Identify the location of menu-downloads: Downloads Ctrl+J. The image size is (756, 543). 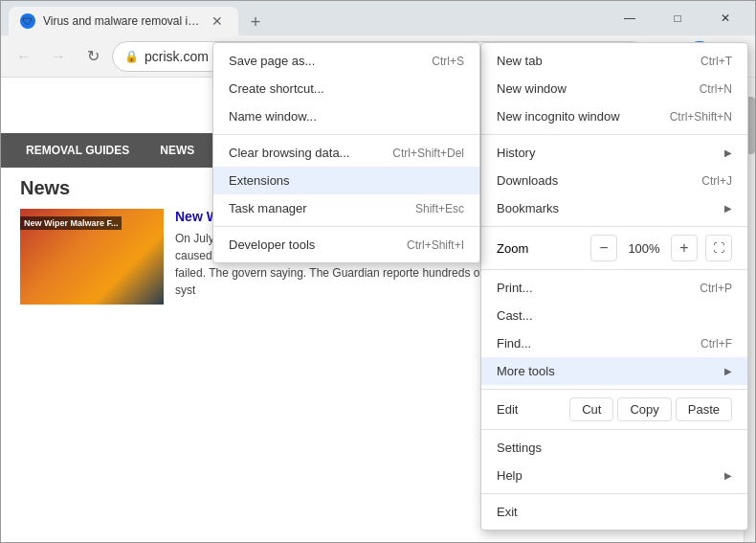
(614, 180).